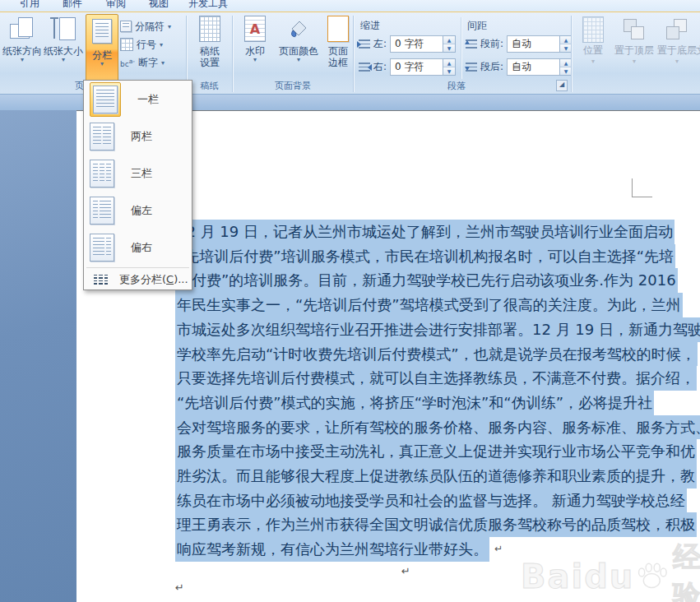 The width and height of the screenshot is (700, 602). What do you see at coordinates (364, 44) in the screenshot?
I see `indent-left-icon` at bounding box center [364, 44].